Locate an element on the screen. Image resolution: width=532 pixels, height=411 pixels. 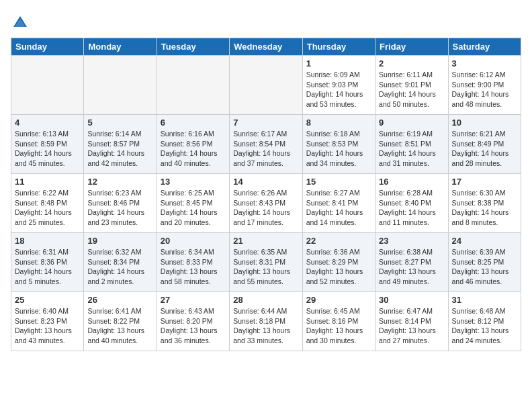
day-info: Sunrise: 6:40 AM Sunset: 8:23 PM Dayligh… is located at coordinates (47, 326).